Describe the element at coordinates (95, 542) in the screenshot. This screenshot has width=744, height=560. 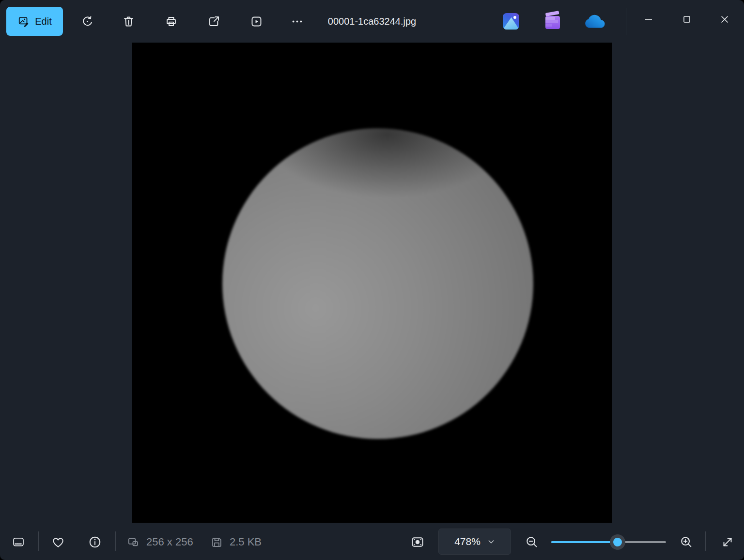
I see `info-icon` at that location.